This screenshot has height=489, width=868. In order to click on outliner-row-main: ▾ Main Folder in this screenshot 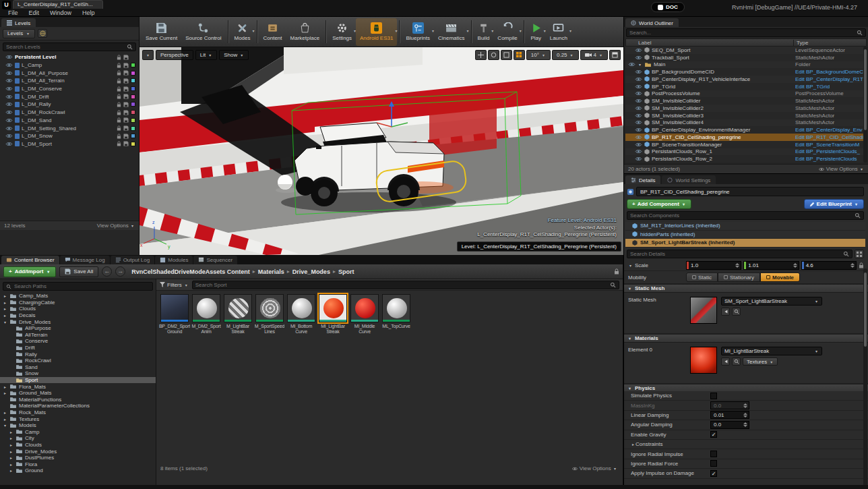, I will do `click(746, 65)`.